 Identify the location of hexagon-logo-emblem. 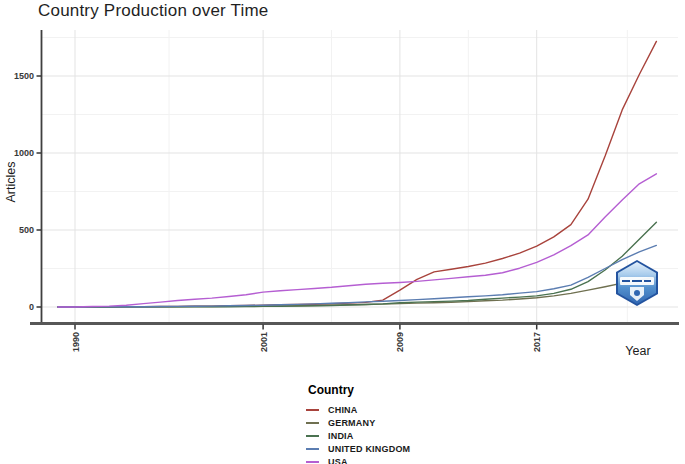
(637, 293).